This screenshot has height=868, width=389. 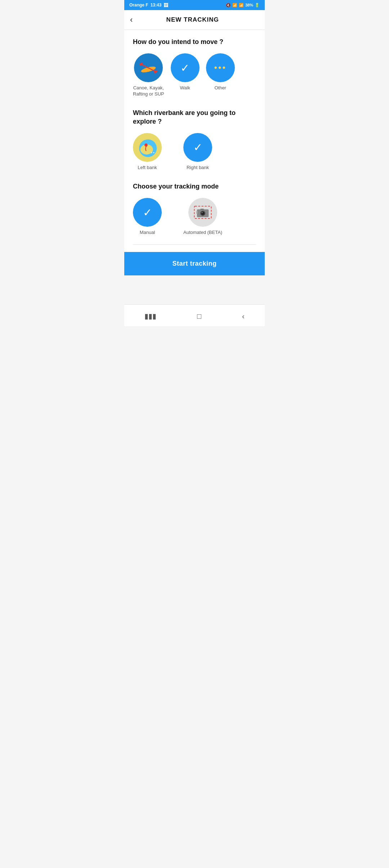 I want to click on canoe-icon, so click(x=148, y=68).